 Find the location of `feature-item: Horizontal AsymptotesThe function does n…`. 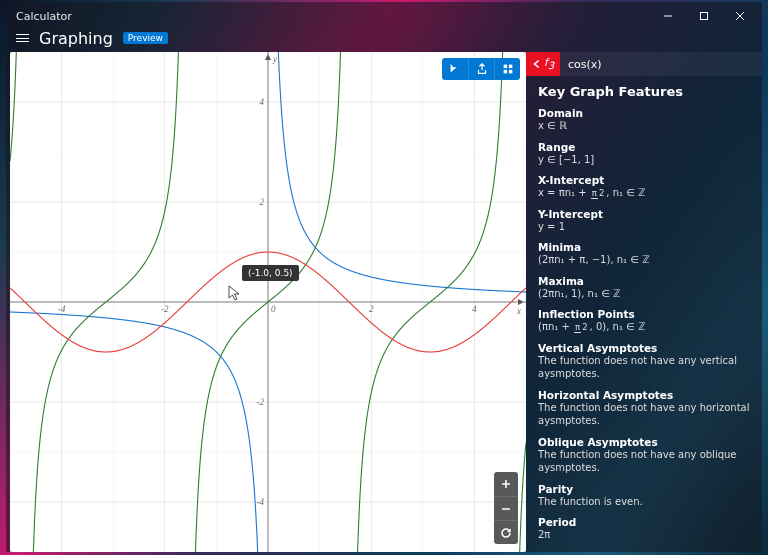

feature-item: Horizontal AsymptotesThe function does n… is located at coordinates (644, 408).